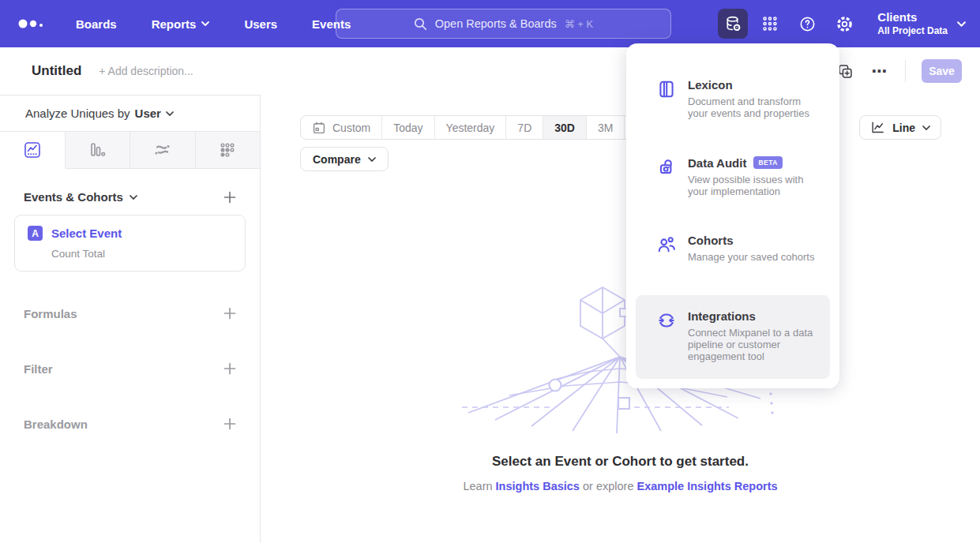 This screenshot has height=543, width=980. I want to click on bar-chart-tab-icon, so click(97, 150).